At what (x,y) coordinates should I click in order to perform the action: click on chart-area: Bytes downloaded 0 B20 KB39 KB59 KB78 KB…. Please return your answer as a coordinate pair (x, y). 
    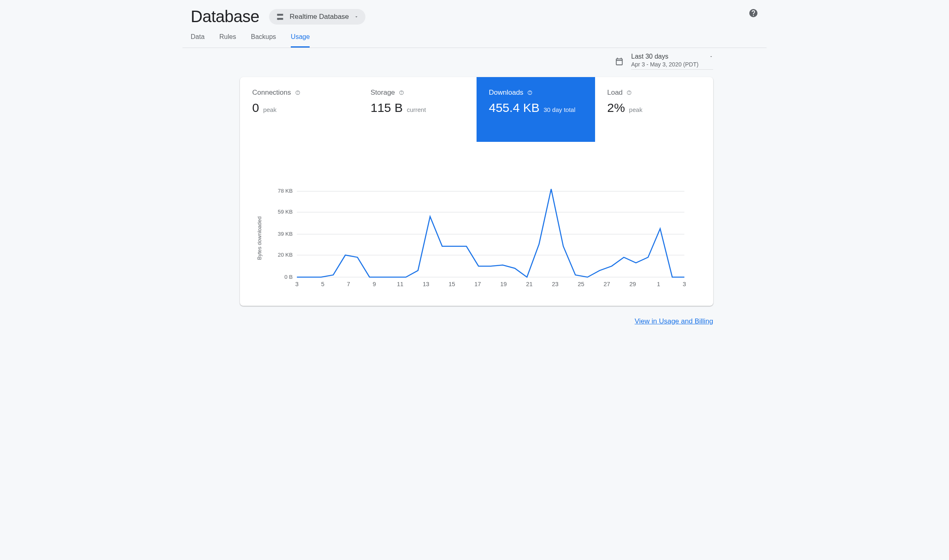
    Looking at the image, I should click on (477, 224).